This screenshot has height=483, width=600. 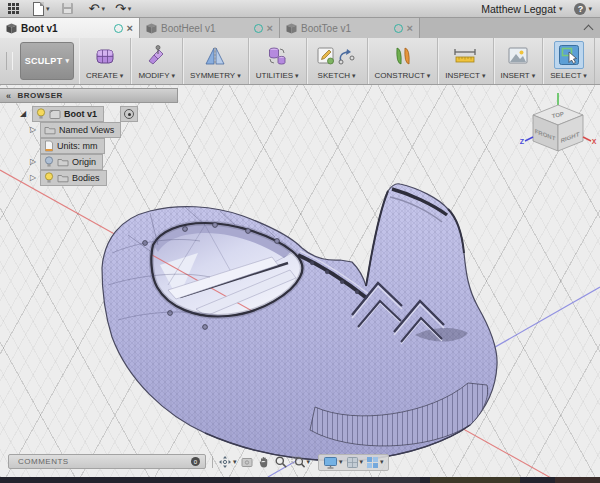 What do you see at coordinates (9, 96) in the screenshot?
I see `collapse-panel-icon: «` at bounding box center [9, 96].